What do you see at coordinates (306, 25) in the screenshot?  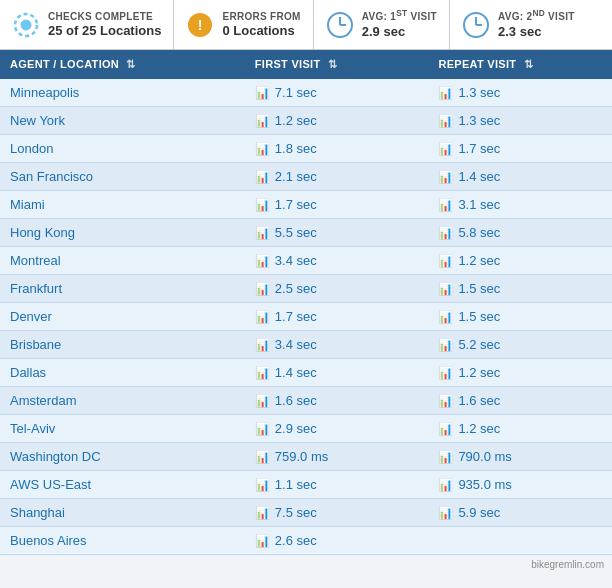 I see `stats-bar: CHECKS COMPLETE 25 of 25 Locations ! ERR…` at bounding box center [306, 25].